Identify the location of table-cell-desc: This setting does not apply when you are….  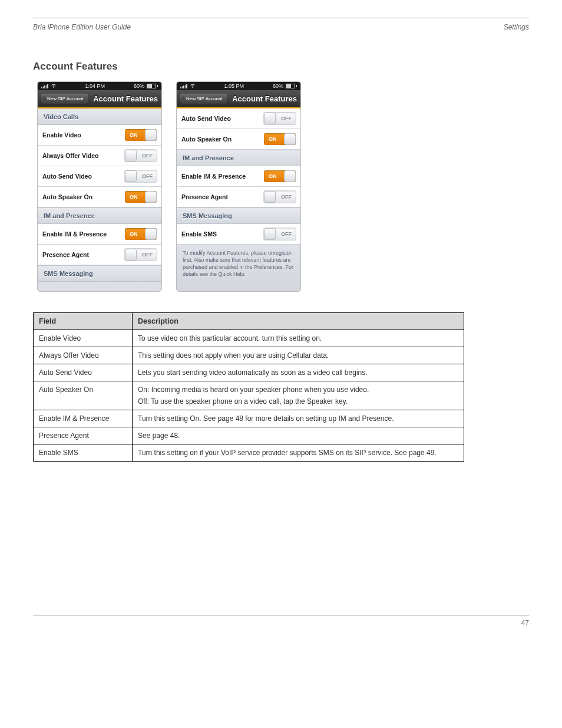
(298, 355).